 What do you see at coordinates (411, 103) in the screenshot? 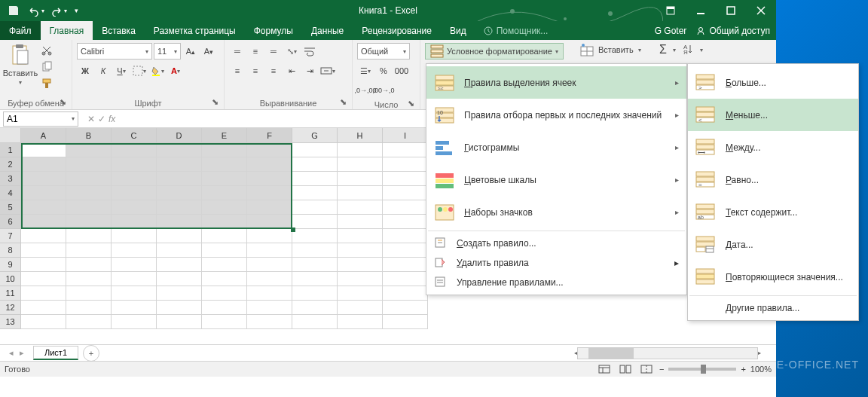
I see `number-launcher-icon: ⬊` at bounding box center [411, 103].